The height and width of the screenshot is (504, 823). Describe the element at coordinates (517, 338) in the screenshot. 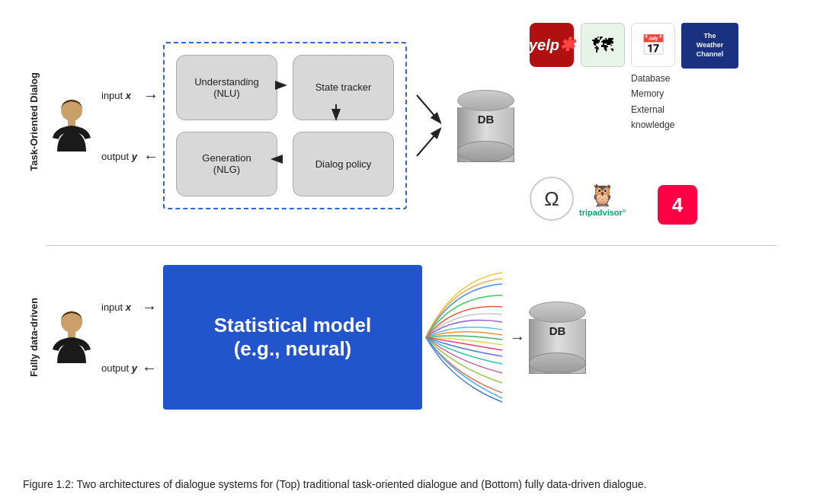

I see `wires-to-db-arrow: →` at that location.